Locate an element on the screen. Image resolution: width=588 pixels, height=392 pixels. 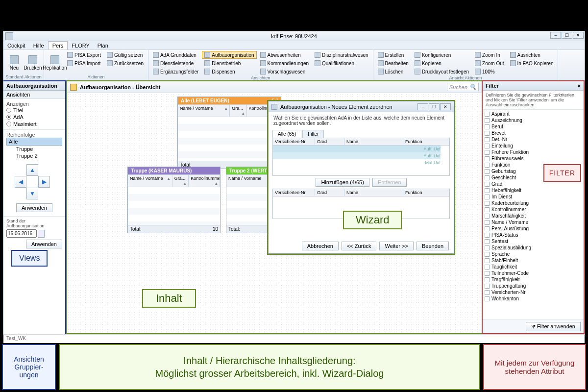
wizard-maximize: ☐ is located at coordinates (434, 107).